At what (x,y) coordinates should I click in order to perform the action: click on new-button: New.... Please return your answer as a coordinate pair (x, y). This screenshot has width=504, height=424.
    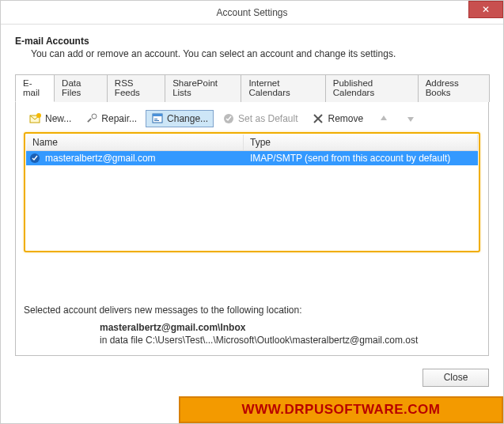
    Looking at the image, I should click on (51, 119).